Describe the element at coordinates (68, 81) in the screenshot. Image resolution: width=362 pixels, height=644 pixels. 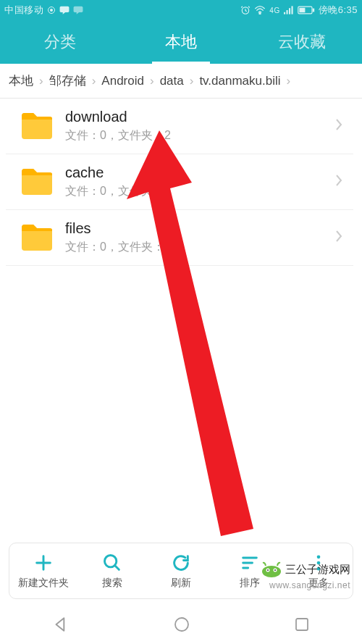
I see `breadcrumb-item: 邹存储` at that location.